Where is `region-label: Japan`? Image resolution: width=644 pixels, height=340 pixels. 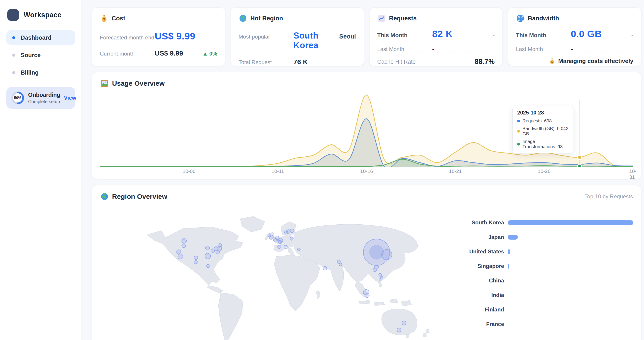
region-label: Japan is located at coordinates (485, 237).